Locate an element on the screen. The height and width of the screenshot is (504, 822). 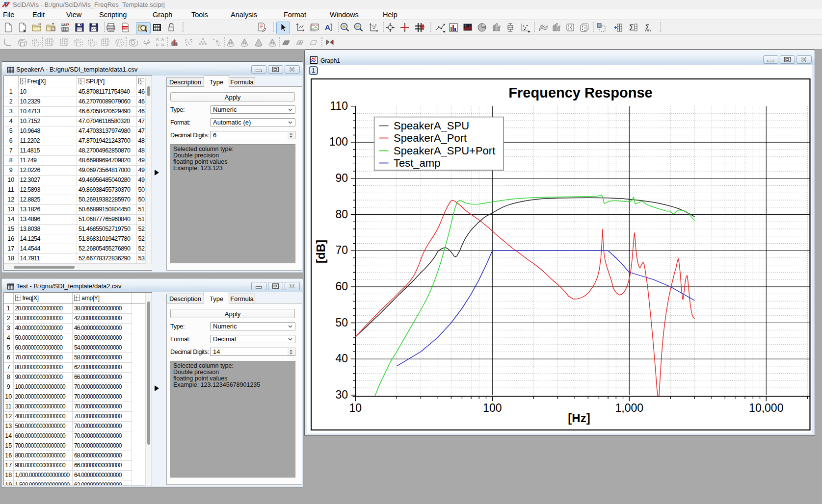
svg-text: A is located at coordinates (328, 27).